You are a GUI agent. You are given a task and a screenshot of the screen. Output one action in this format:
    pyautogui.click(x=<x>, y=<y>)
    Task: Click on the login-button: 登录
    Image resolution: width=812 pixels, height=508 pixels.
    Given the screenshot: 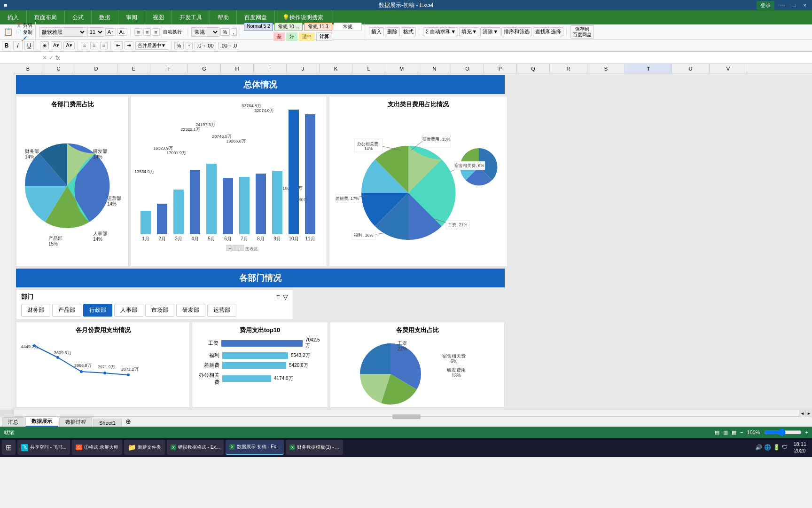 What is the action you would take?
    pyautogui.click(x=765, y=6)
    